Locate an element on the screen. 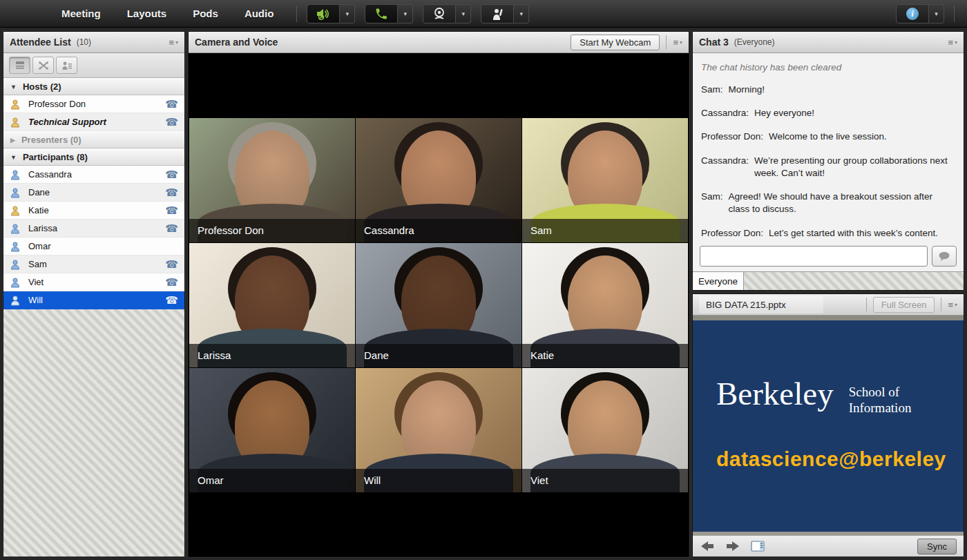  camera-pod-menu-button: ≡▾ is located at coordinates (678, 43).